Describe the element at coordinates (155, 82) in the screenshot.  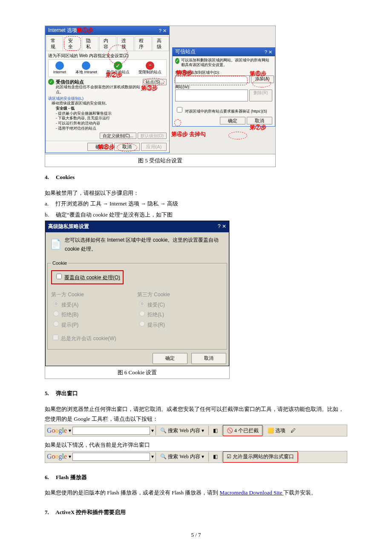
I see `sites-button: 站点(S)...` at that location.